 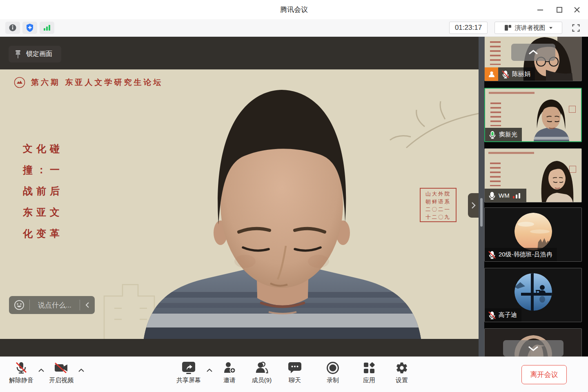 I want to click on scroll-down-button, so click(x=533, y=348).